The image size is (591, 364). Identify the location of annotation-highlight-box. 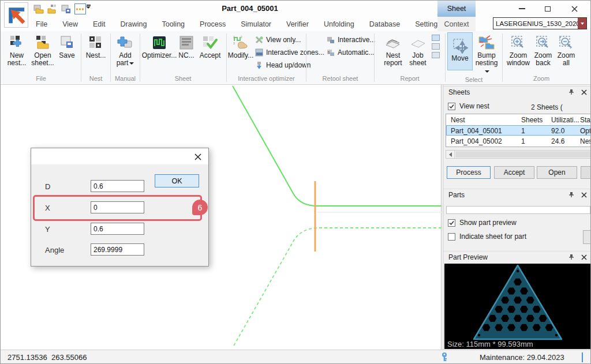
(118, 208).